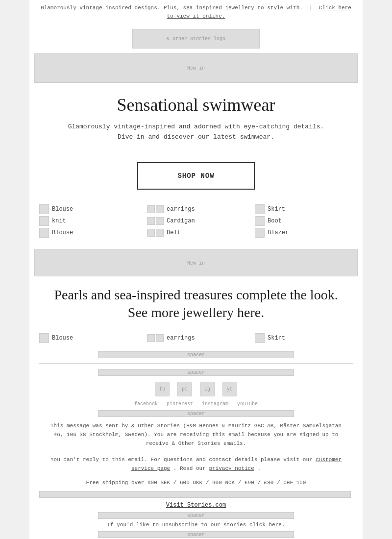 The height and width of the screenshot is (539, 392). I want to click on banner1-row: New in, so click(196, 68).